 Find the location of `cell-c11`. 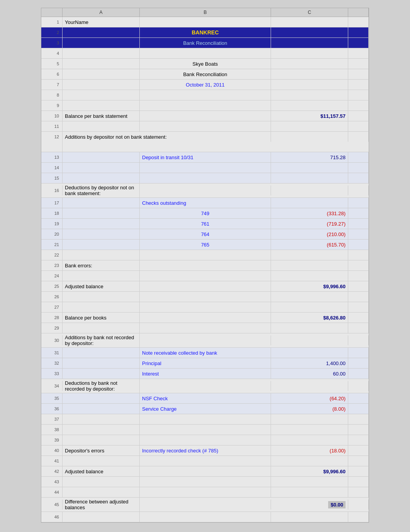

cell-c11 is located at coordinates (310, 126).